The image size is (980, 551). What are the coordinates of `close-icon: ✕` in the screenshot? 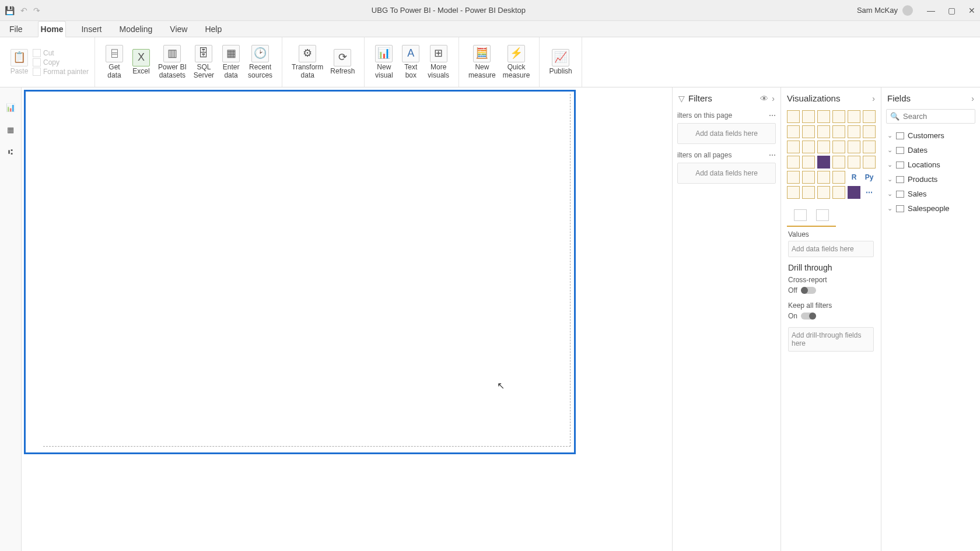 It's located at (972, 10).